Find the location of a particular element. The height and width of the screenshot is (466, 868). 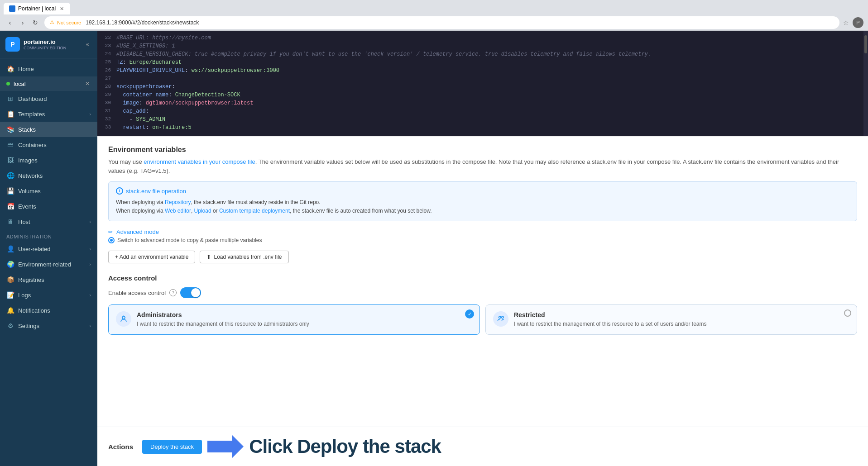

sidebar-item-notifications: 🔔 Notifications is located at coordinates (49, 310).